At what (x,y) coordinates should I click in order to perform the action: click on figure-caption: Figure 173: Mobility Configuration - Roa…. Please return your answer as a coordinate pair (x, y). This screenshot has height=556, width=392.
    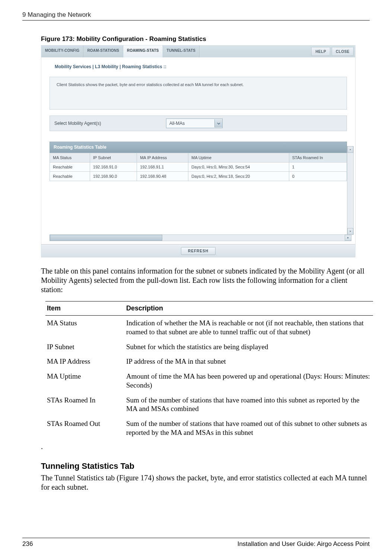
    Looking at the image, I should click on (205, 39).